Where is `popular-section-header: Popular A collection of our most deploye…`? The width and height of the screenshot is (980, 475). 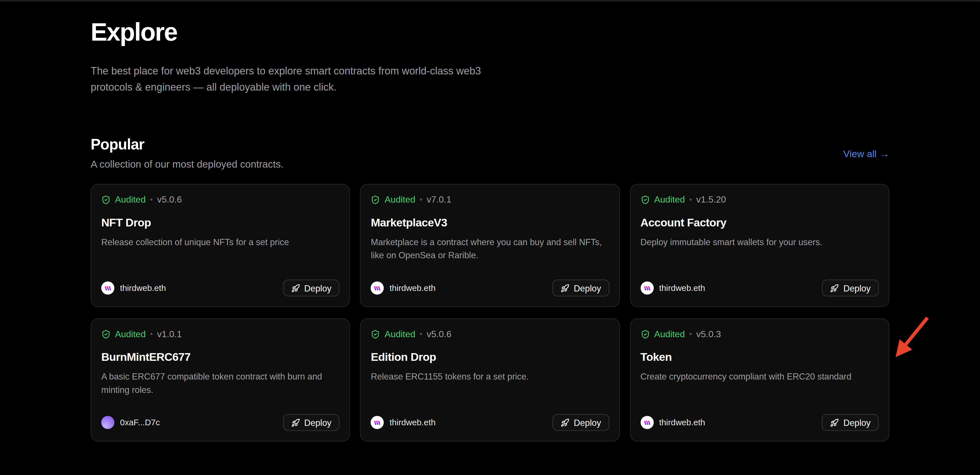
popular-section-header: Popular A collection of our most deploye… is located at coordinates (490, 154).